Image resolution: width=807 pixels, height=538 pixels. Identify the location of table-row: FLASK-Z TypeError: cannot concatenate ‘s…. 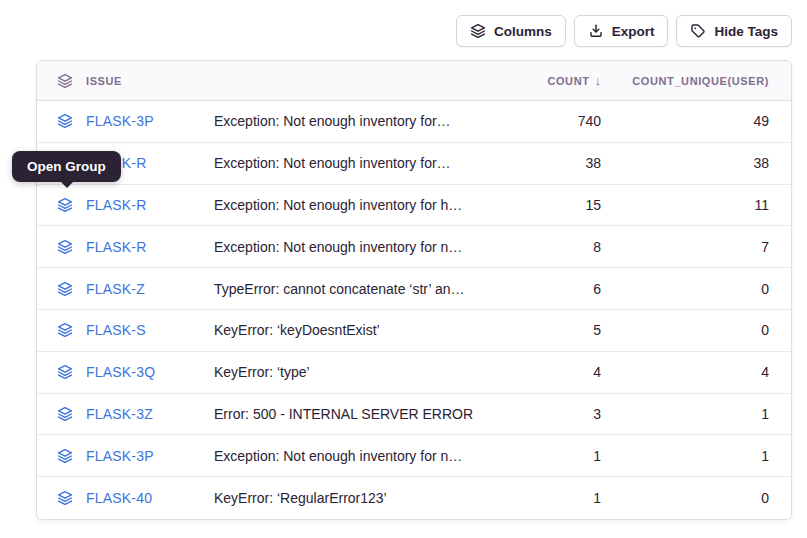
(414, 289).